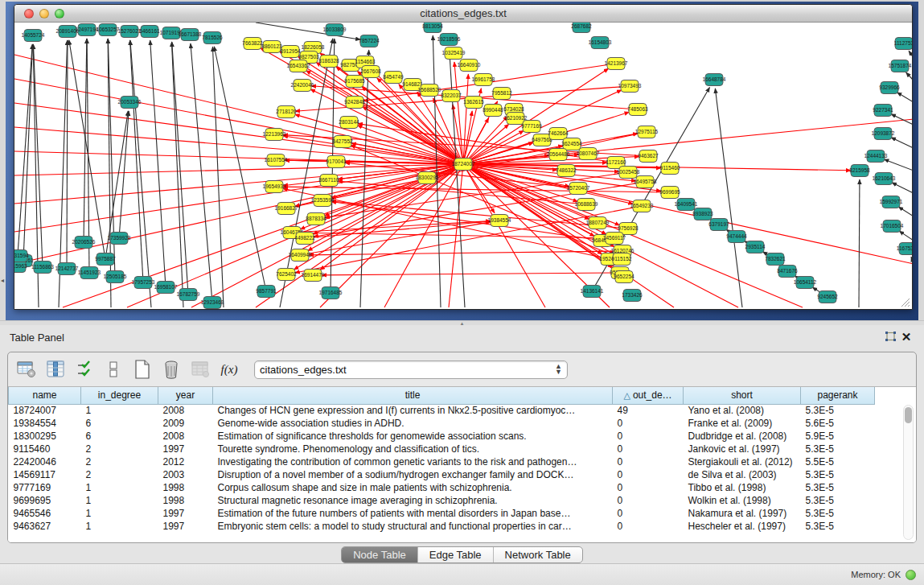  I want to click on column-header-out_de: △out_de…, so click(648, 396).